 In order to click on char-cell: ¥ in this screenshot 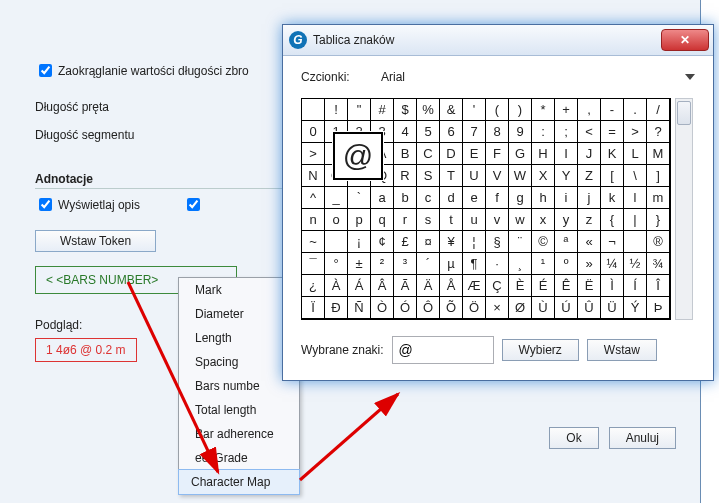, I will do `click(451, 242)`.